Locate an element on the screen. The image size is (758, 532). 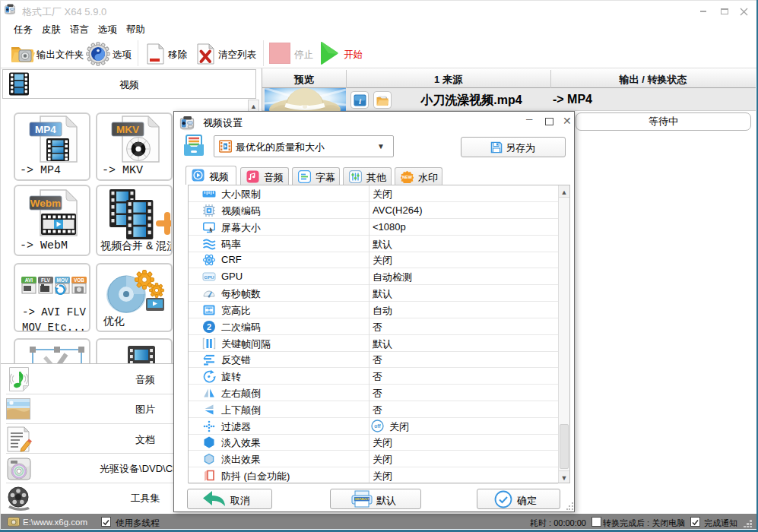
svg-text: GPU is located at coordinates (208, 277).